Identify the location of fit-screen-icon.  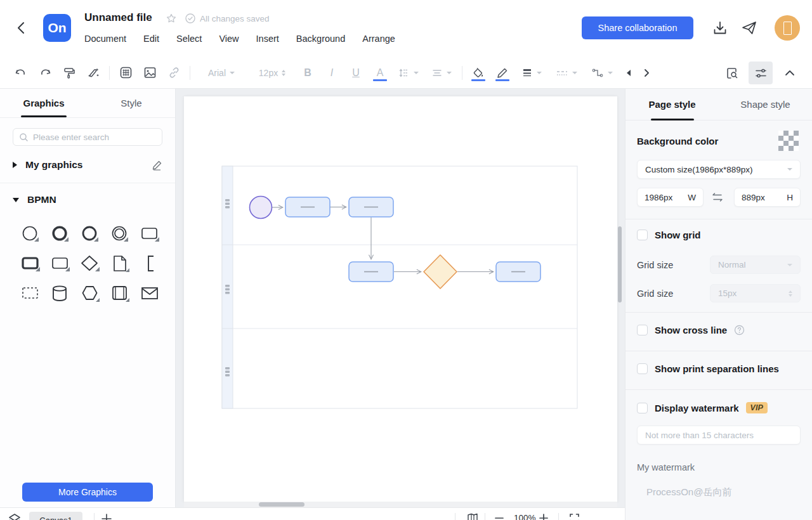
(575, 516).